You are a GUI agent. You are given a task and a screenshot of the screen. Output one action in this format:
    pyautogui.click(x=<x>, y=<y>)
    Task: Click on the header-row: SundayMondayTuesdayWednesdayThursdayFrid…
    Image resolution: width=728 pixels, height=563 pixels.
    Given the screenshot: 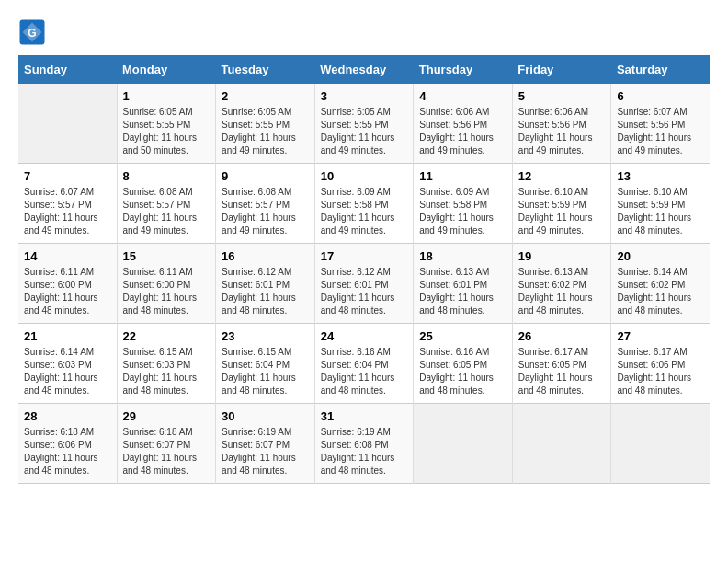 What is the action you would take?
    pyautogui.click(x=364, y=70)
    